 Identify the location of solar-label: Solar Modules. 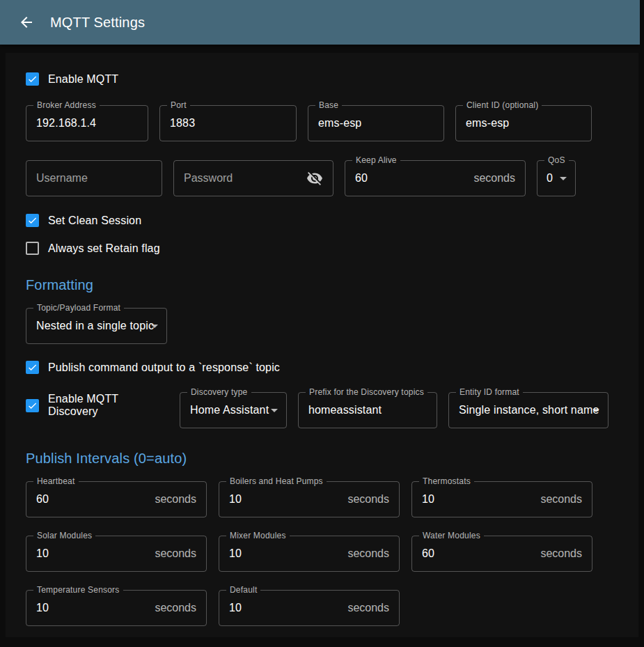
(64, 536).